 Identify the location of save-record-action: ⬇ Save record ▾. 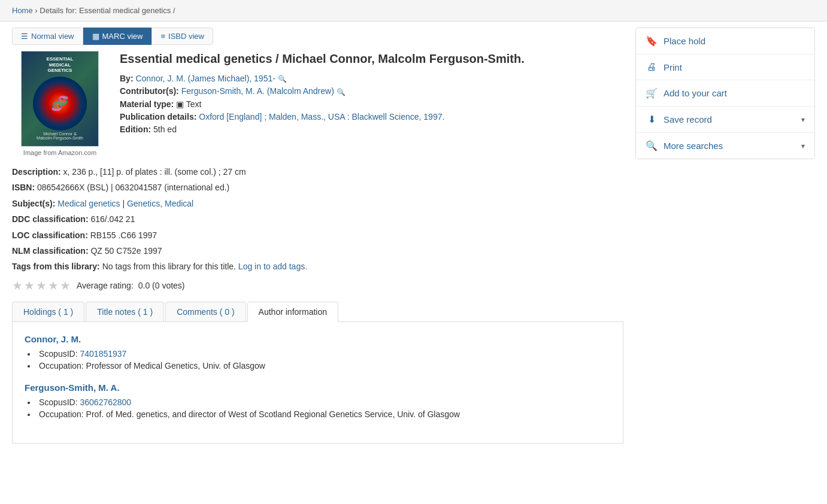
(725, 120).